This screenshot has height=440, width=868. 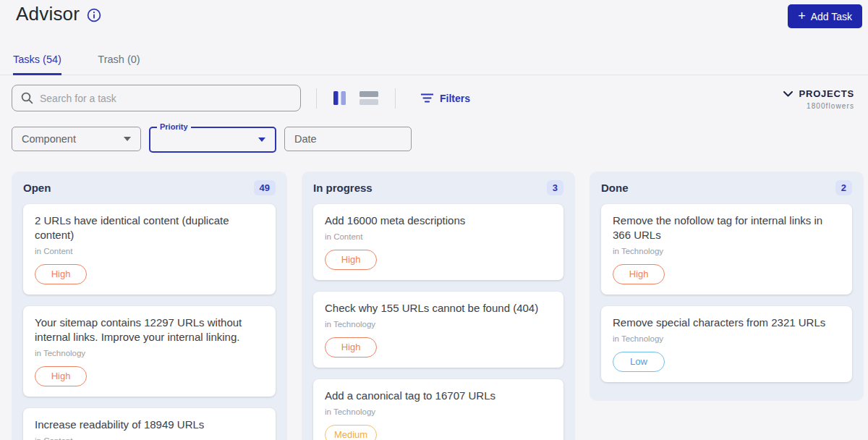 I want to click on column-header: In progress 3, so click(x=438, y=187).